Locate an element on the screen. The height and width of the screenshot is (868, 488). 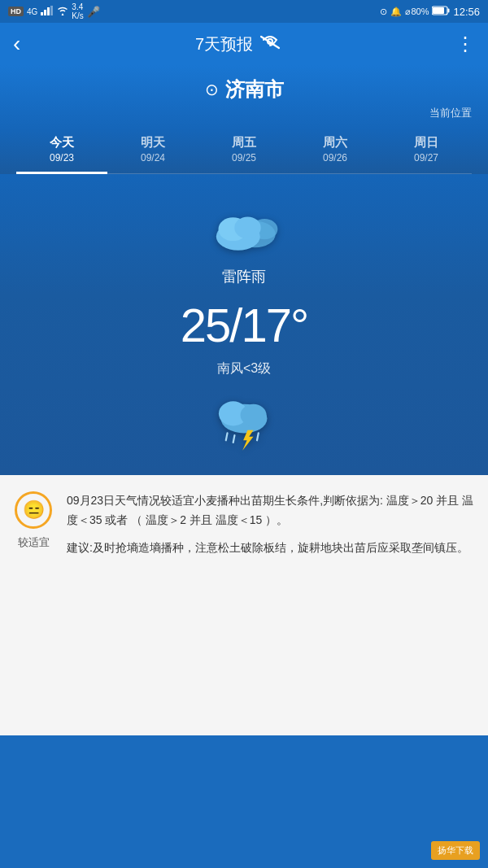
app-header: ‹ 7天预报 ⋮ is located at coordinates (244, 44).